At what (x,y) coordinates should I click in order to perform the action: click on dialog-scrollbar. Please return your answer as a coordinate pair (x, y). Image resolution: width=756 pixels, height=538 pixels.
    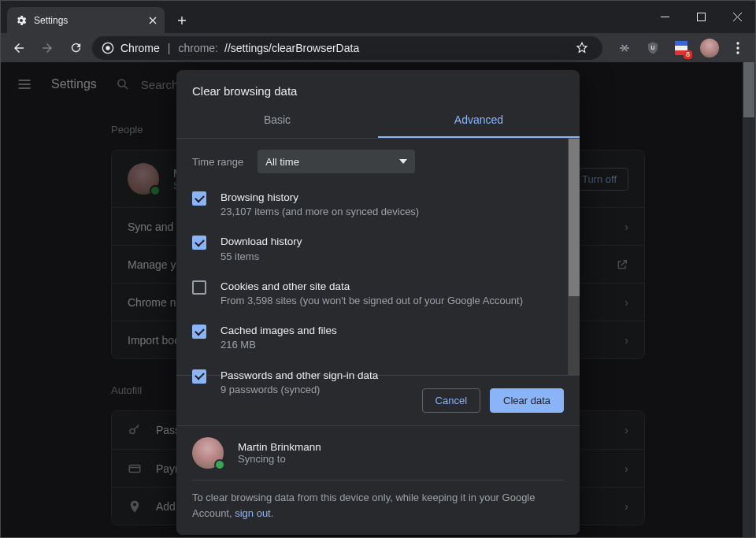
    Looking at the image, I should click on (573, 257).